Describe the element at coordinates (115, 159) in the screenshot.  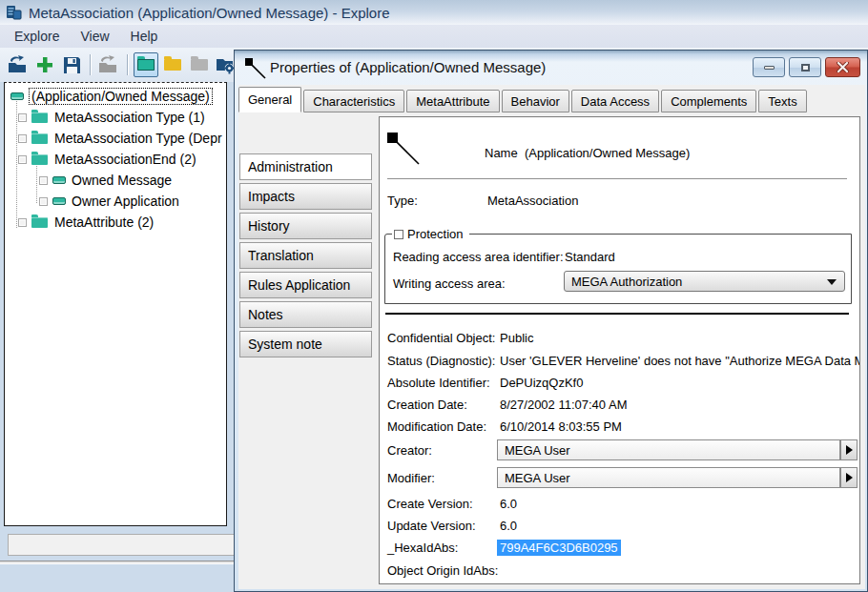
I see `tree-item-metaassociationend: MetaAssociationEnd (2)` at that location.